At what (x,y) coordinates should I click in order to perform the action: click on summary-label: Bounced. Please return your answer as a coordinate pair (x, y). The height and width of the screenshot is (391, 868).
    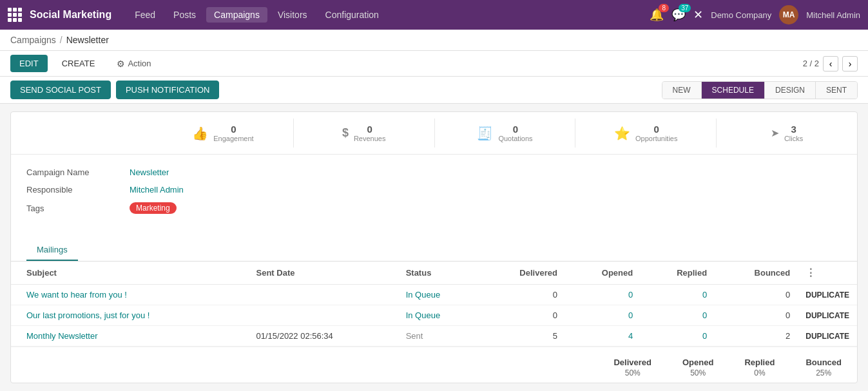
    Looking at the image, I should click on (824, 362).